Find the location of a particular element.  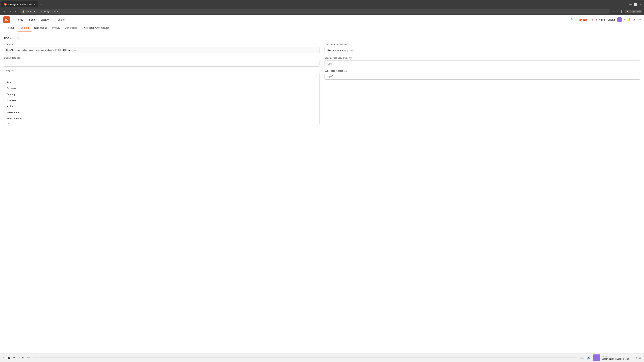

dropdown-item-government: Government is located at coordinates (162, 112).